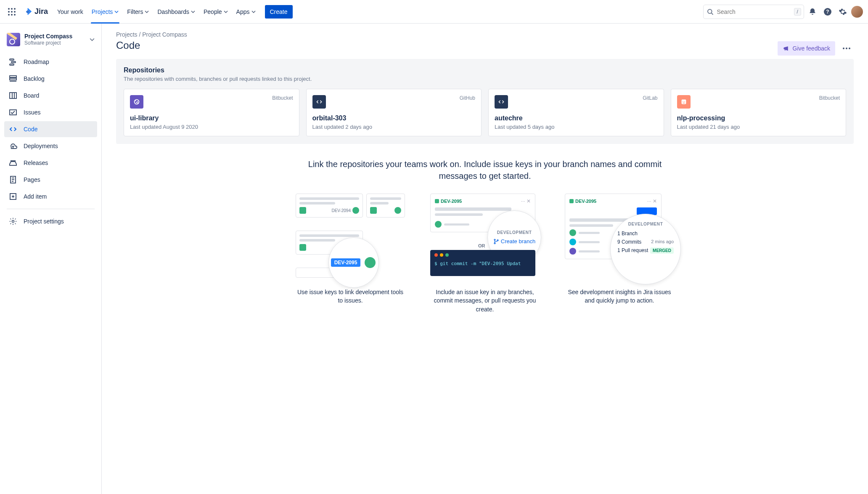 The image size is (868, 494). Describe the element at coordinates (576, 113) in the screenshot. I see `repo-card: GitLab autechre Last updated 5 days ago` at that location.